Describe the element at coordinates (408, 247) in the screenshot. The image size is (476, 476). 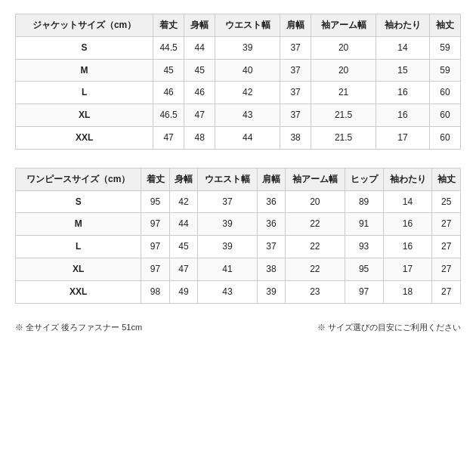
I see `onepiece-cell: 16` at that location.